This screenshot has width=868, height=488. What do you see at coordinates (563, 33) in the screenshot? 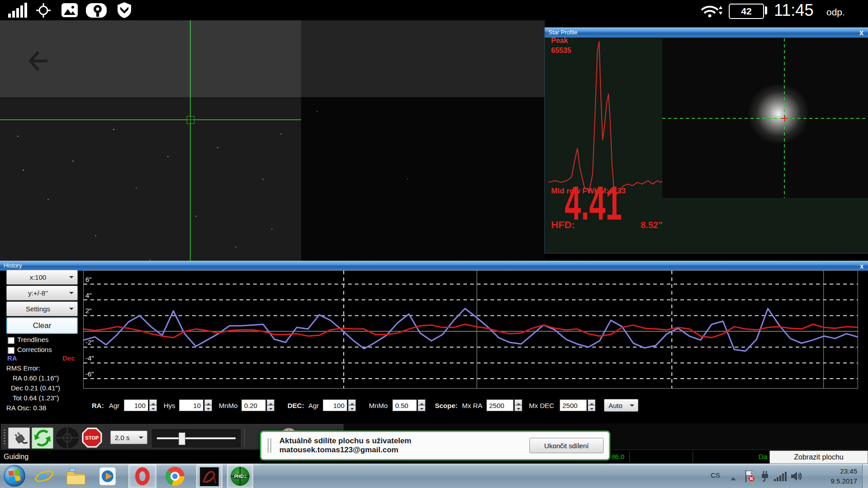
I see `star-profile-title: Star Profile` at bounding box center [563, 33].